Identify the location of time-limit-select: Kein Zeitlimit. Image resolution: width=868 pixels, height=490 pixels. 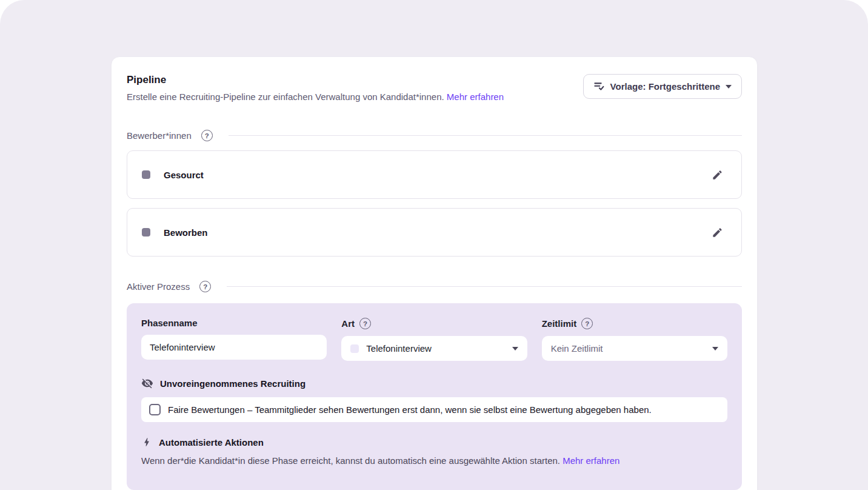
(635, 348).